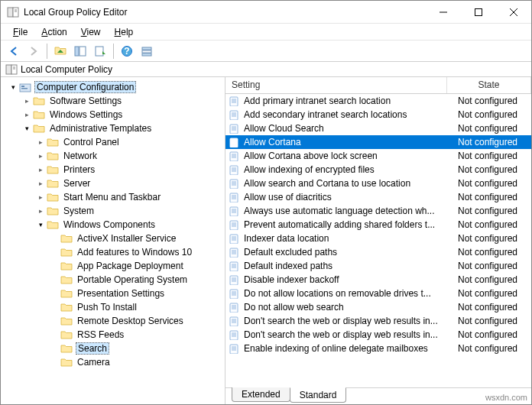 The image size is (532, 405). I want to click on tree-node: ▾Administrative Templates, so click(113, 128).